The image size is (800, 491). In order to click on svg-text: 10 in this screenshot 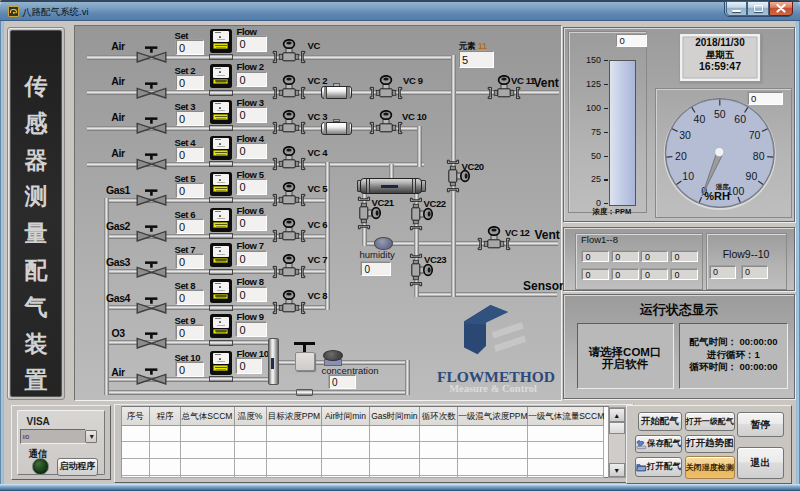, I will do `click(688, 175)`.